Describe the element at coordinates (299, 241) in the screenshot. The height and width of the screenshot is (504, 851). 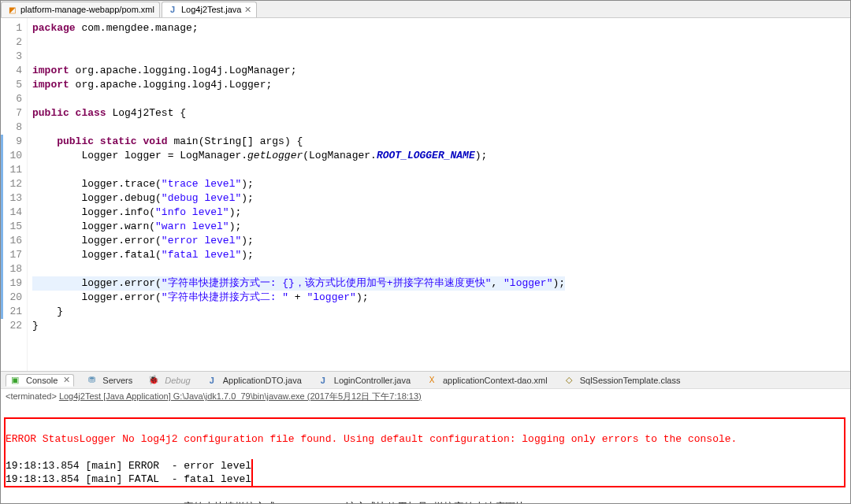
I see `code-line: logger.error("error level");` at that location.